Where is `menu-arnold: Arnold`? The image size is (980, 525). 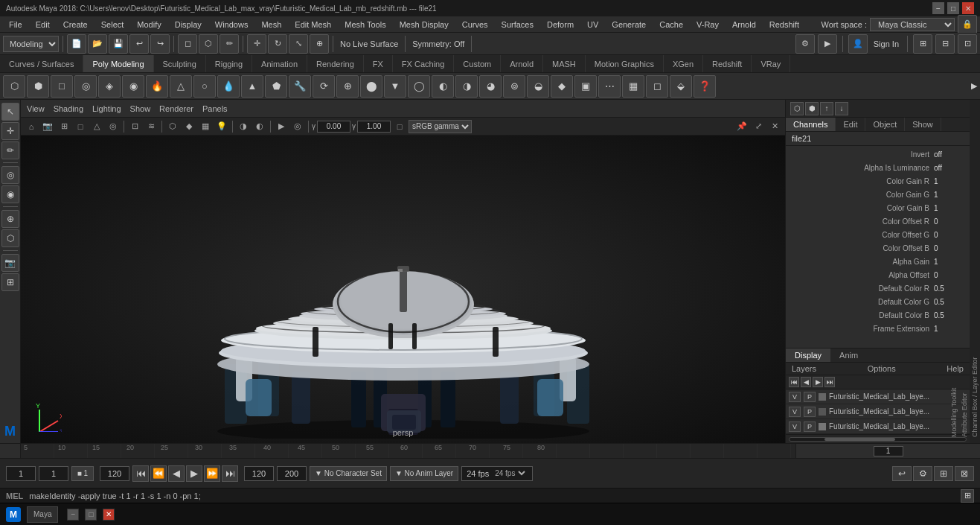
menu-arnold: Arnold is located at coordinates (744, 25).